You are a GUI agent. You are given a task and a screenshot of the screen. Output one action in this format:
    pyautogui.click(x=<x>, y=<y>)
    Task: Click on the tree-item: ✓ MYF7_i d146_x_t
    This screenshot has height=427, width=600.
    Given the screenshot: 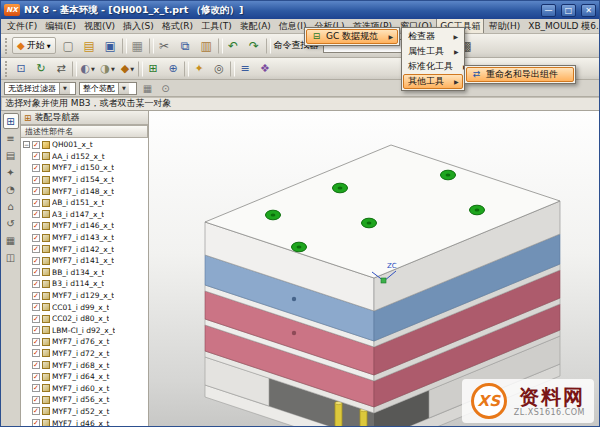 What is the action you would take?
    pyautogui.click(x=84, y=226)
    